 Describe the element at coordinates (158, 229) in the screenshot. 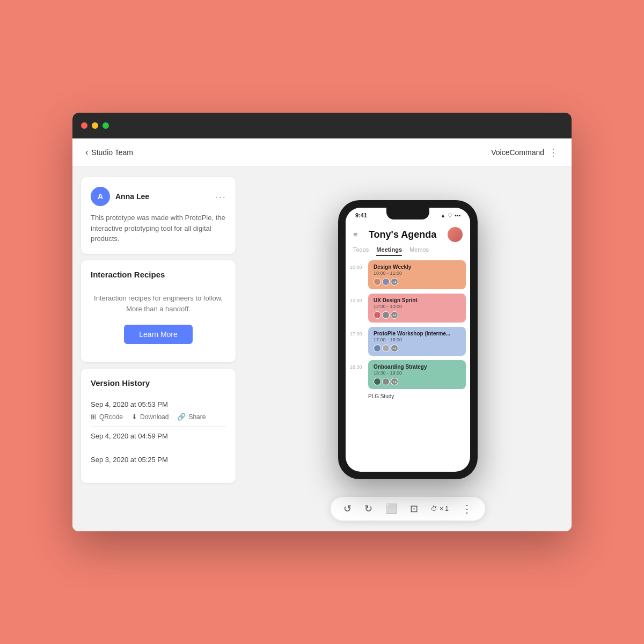

I see `user-description: This prototype was made with ProtoPie, t…` at that location.